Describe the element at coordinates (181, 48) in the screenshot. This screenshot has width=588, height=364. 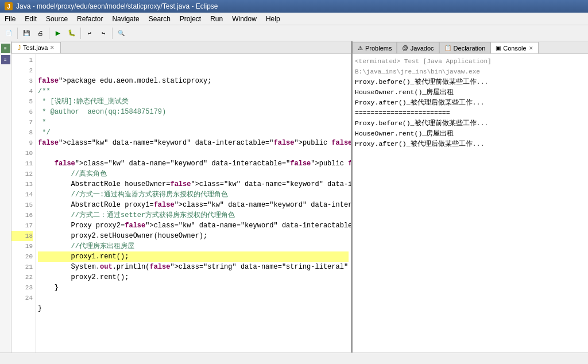
I see `editor-tab-bar: J Test.java ✕` at that location.